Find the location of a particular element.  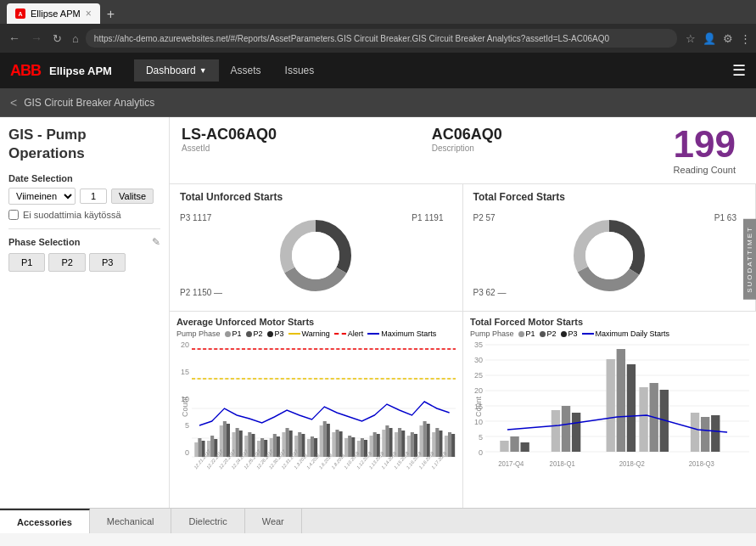

asset-desc-block: AC06AQ0 Description is located at coordinates (540, 139).